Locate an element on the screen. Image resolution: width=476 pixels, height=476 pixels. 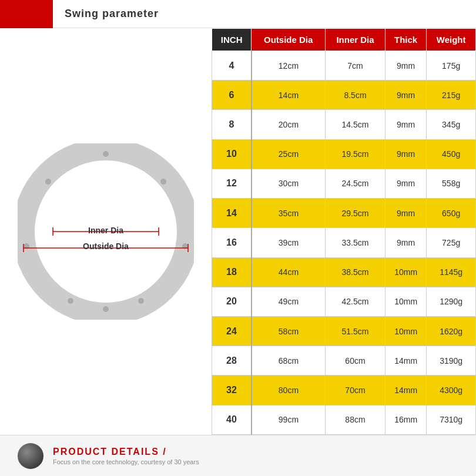
footer-text: PRODUCT DETAILS / Focus on the core tech… is located at coordinates (126, 456).